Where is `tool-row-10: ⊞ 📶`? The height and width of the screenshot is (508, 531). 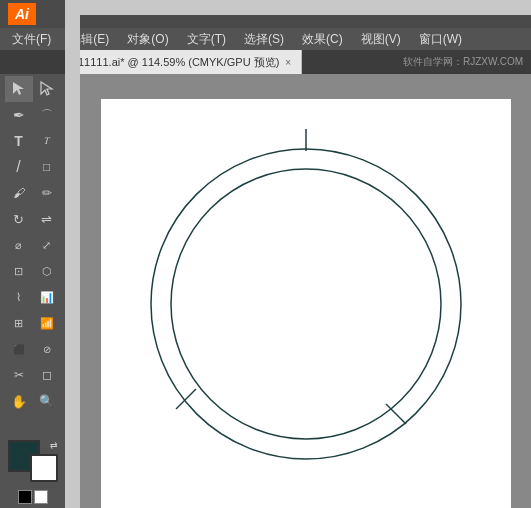 tool-row-10: ⊞ 📶 is located at coordinates (32, 323).